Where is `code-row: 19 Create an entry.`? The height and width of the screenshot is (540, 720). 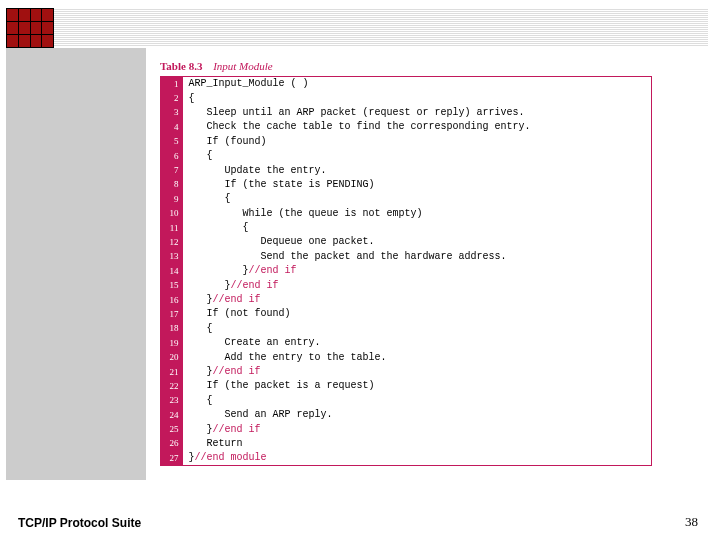
code-row: 19 Create an entry. is located at coordinates (406, 343).